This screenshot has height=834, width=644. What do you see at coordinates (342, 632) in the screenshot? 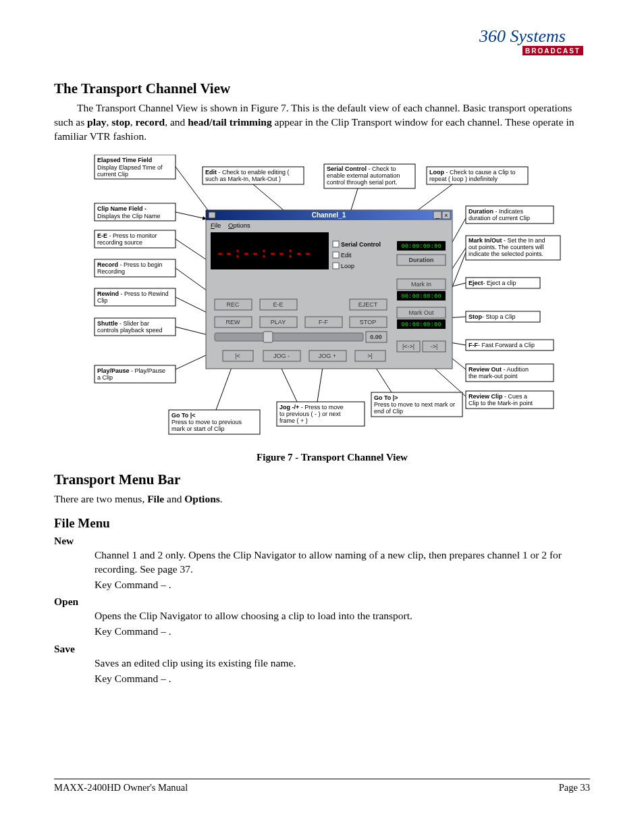
I see `def-open-line2: Key Command – .` at bounding box center [342, 632].